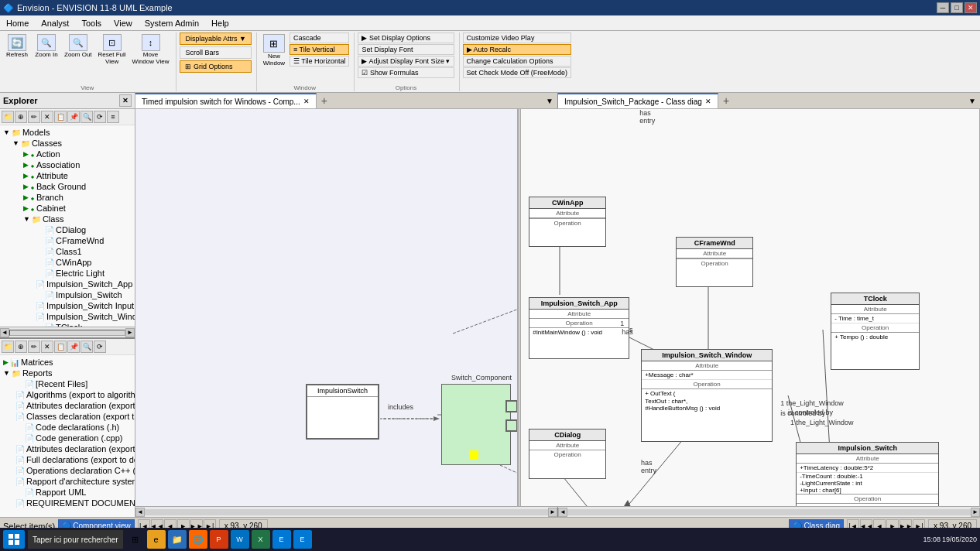  I want to click on right-tab-close: ✕, so click(708, 101).